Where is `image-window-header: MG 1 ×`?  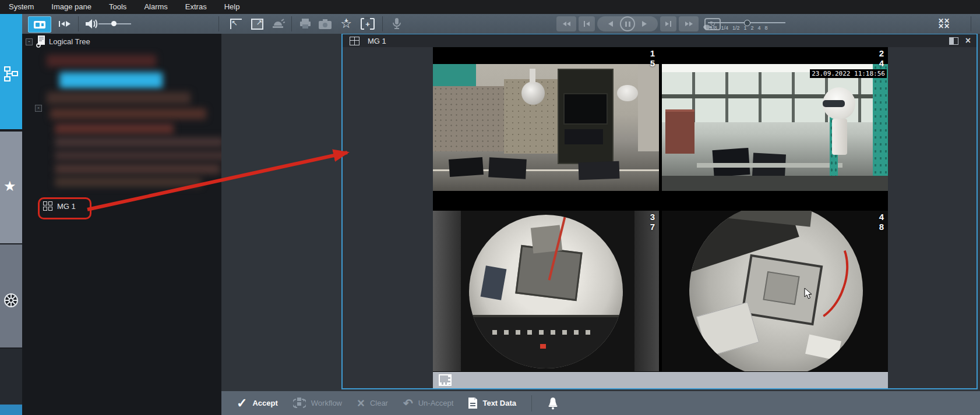 image-window-header: MG 1 × is located at coordinates (660, 41).